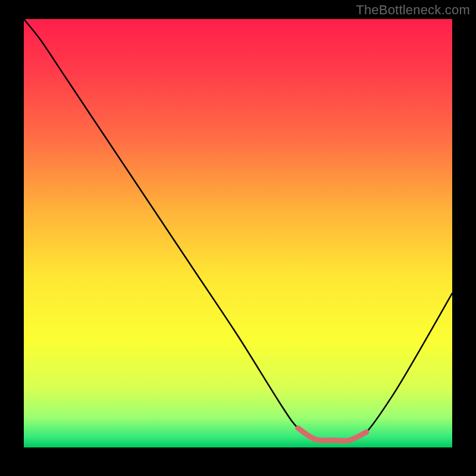 This screenshot has width=476, height=476. I want to click on watermark-text: TheBottleneck.com, so click(413, 10).